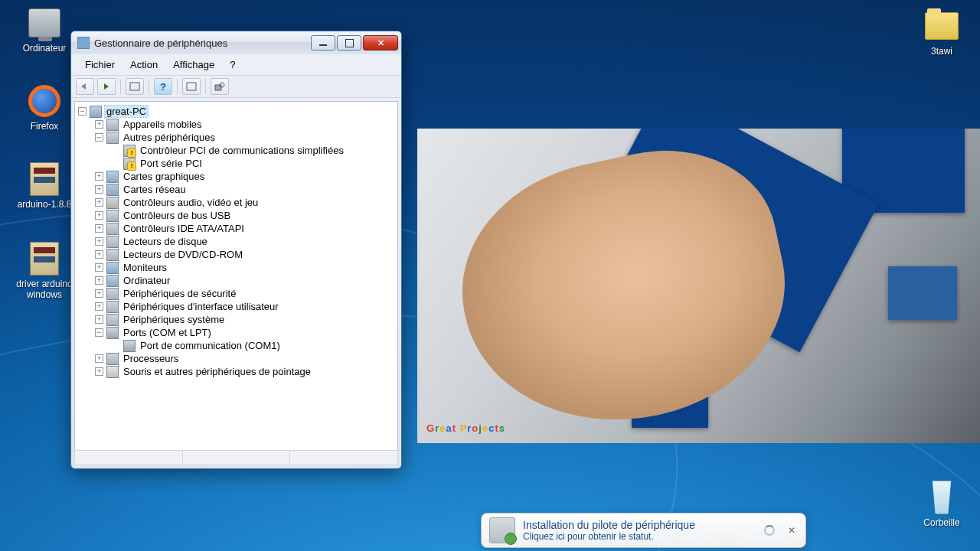 The width and height of the screenshot is (980, 551). What do you see at coordinates (217, 372) in the screenshot?
I see `tree-node-label: Souris et autres périphériques de pointa…` at bounding box center [217, 372].